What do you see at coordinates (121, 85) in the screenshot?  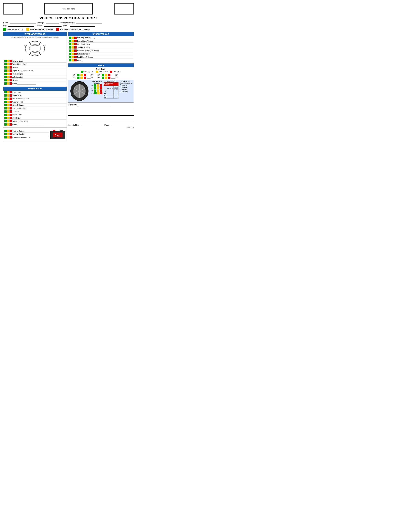 I see `alignment-checkbox` at bounding box center [121, 85].